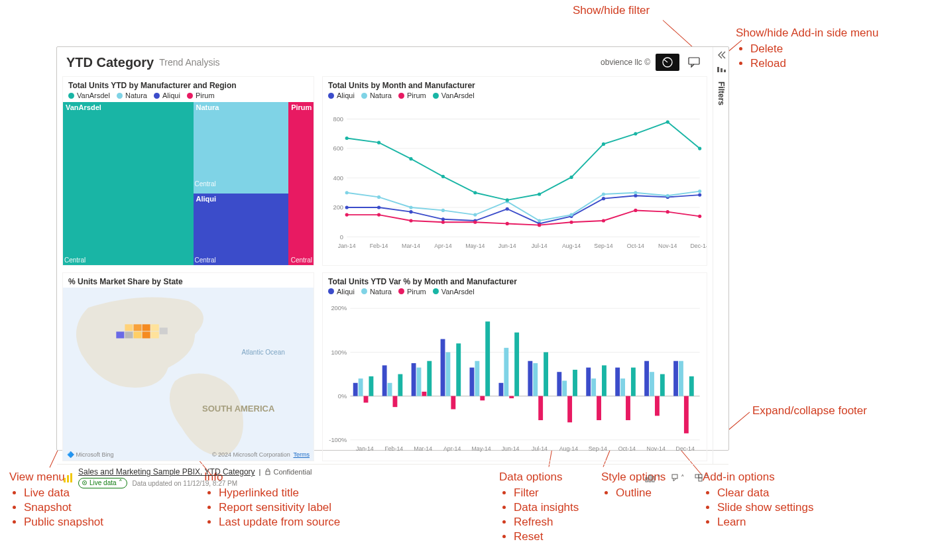 This screenshot has width=926, height=560. I want to click on tile-treemap: Total Units YTD by Manufacturer and Regi…, so click(188, 171).